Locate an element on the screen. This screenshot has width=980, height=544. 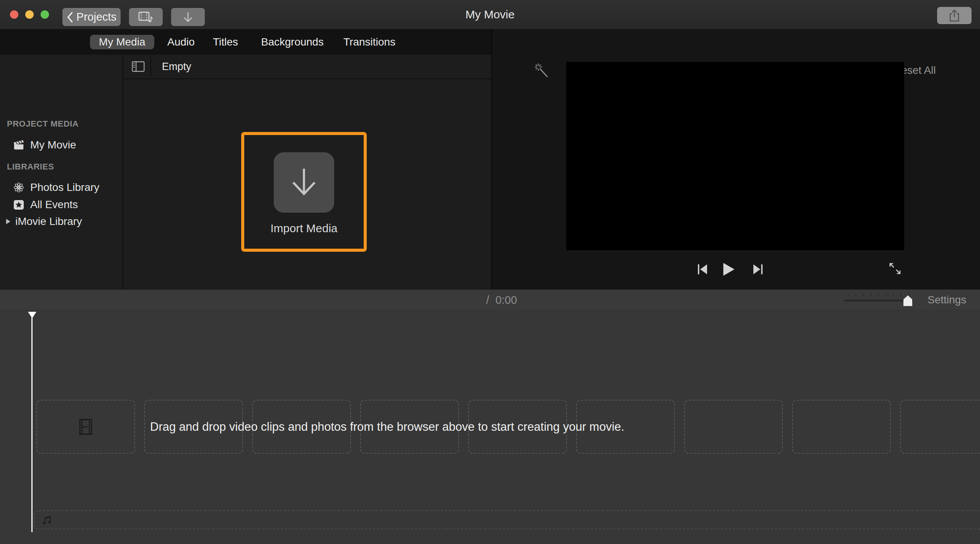
import-button is located at coordinates (188, 17).